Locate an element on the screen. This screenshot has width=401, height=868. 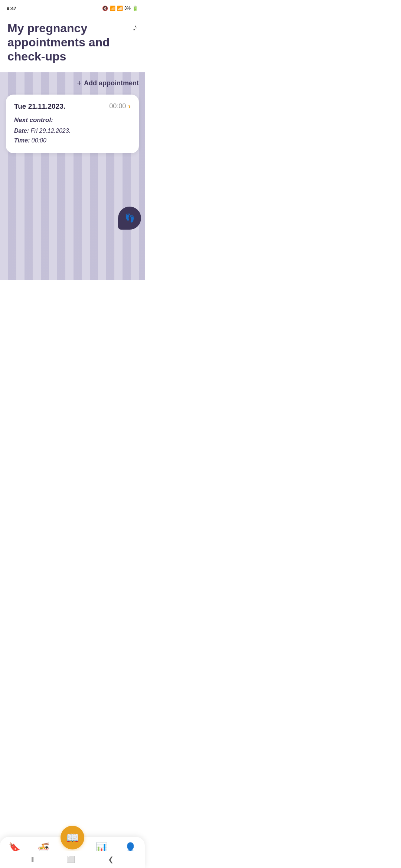
date-key-label: Date: is located at coordinates (22, 131).